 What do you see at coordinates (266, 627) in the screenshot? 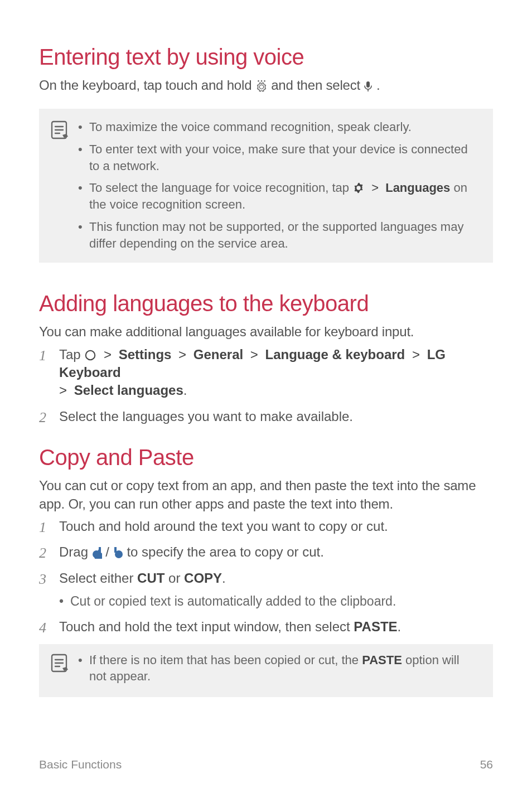
I see `cp-step-4: 4 Touch and hold the text input window, …` at bounding box center [266, 627].